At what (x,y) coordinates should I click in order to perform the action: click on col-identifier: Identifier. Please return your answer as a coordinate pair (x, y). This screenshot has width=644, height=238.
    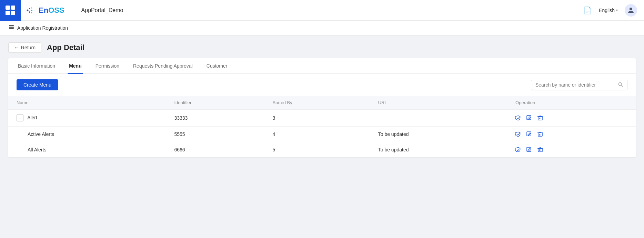
    Looking at the image, I should click on (215, 103).